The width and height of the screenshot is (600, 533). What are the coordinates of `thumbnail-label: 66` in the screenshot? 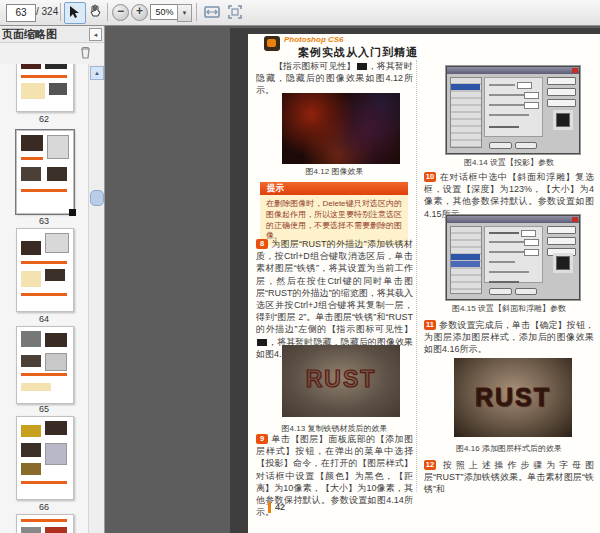 It's located at (44, 507).